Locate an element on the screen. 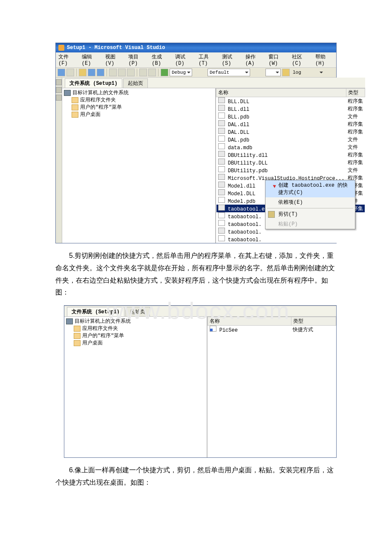 This screenshot has height=555, width=392. tree-label: 应用程序文件夹 is located at coordinates (100, 328).